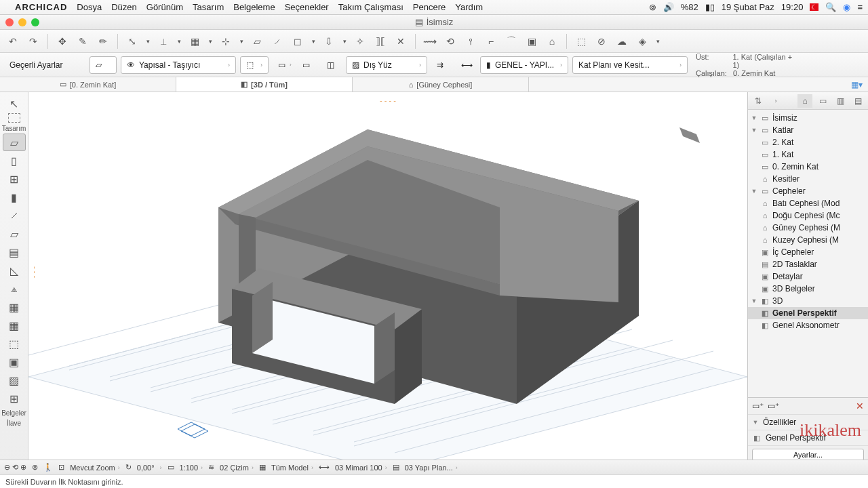  What do you see at coordinates (41, 7) in the screenshot?
I see `app-name: ARCHICAD` at bounding box center [41, 7].